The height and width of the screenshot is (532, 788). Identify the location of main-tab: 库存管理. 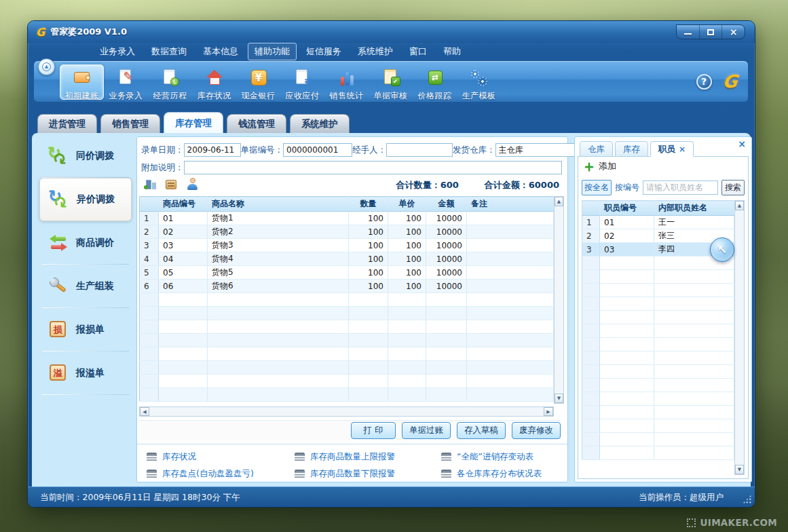
(193, 122).